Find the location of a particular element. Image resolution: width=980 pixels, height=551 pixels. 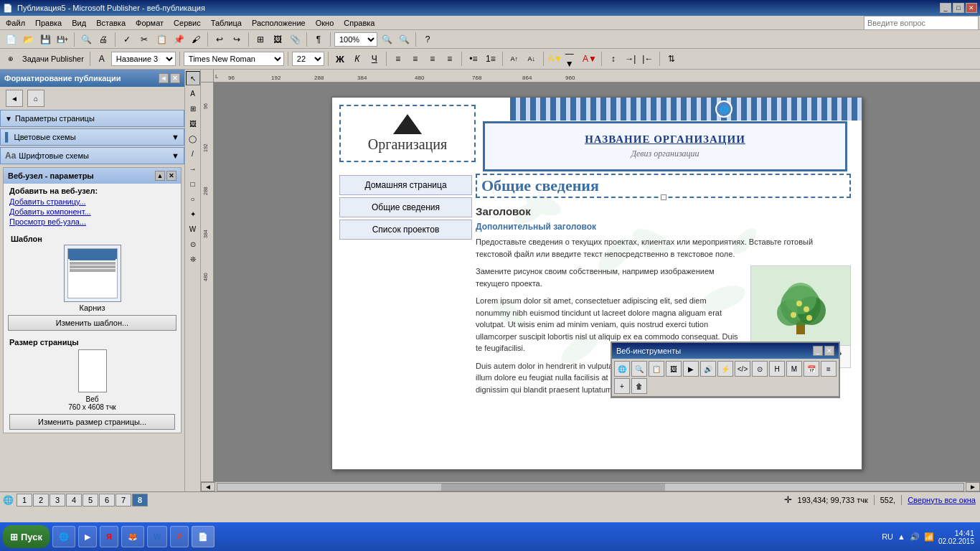

print-preview-button: 🔍 is located at coordinates (86, 39).